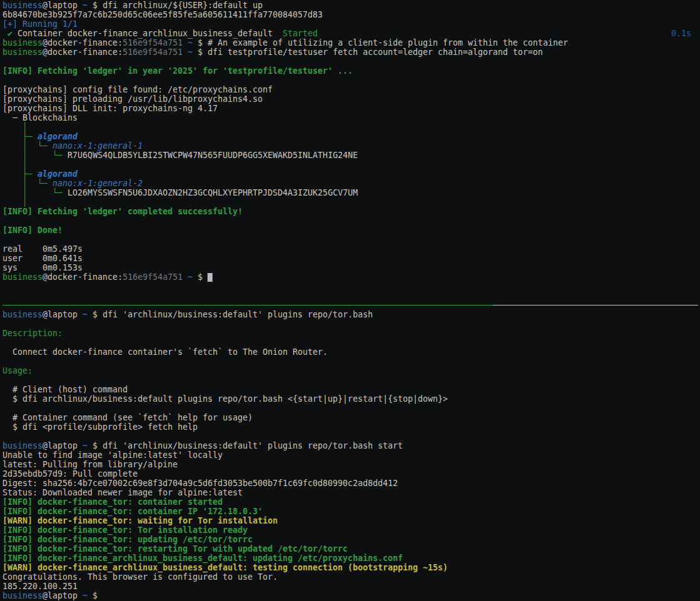 The height and width of the screenshot is (601, 700). What do you see at coordinates (62, 5) in the screenshot?
I see `prompt-host: @laptop` at bounding box center [62, 5].